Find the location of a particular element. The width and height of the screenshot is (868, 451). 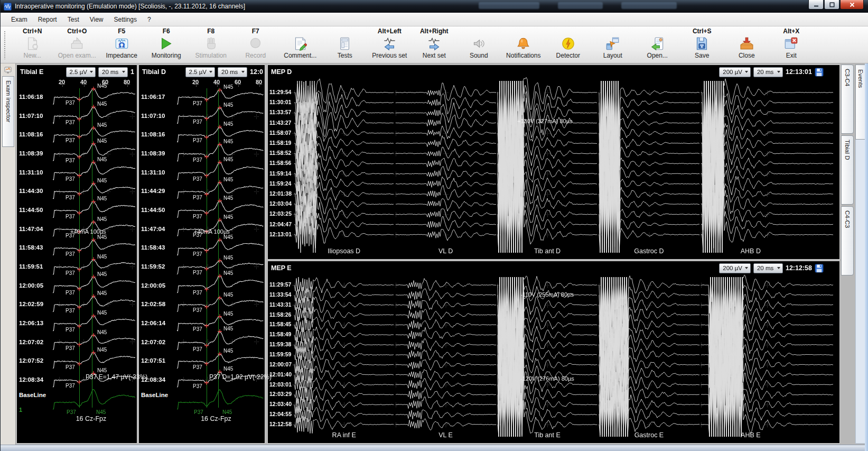

mep-d-channel-labels: Iliopsoas DVL DTib ant DGastroc DAHB D is located at coordinates (547, 251).